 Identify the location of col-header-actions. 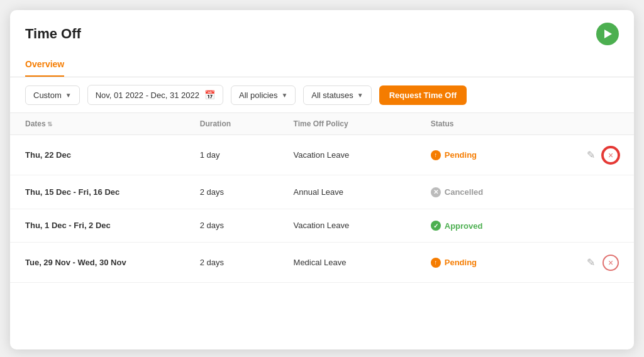
(594, 124).